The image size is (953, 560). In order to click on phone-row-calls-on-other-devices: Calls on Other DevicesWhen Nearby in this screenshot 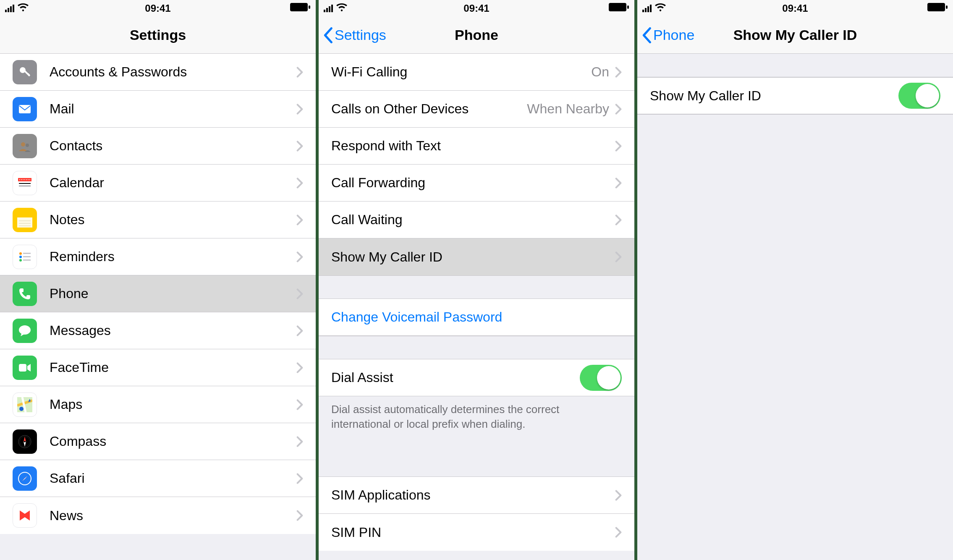, I will do `click(476, 109)`.